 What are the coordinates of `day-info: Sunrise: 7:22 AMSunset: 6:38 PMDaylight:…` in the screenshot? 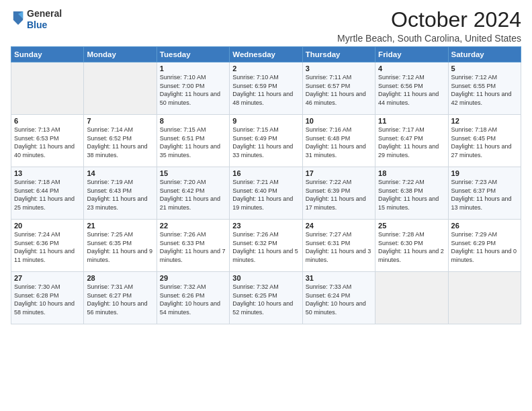 It's located at (411, 195).